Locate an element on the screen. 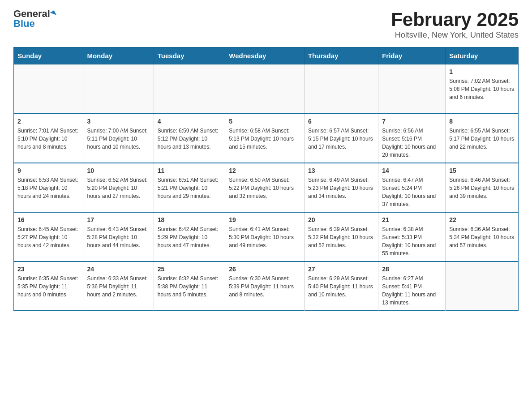 The image size is (532, 411). calendar-week-row: 2Sunrise: 7:01 AM Sunset: 5:10 PM Daylig… is located at coordinates (266, 138).